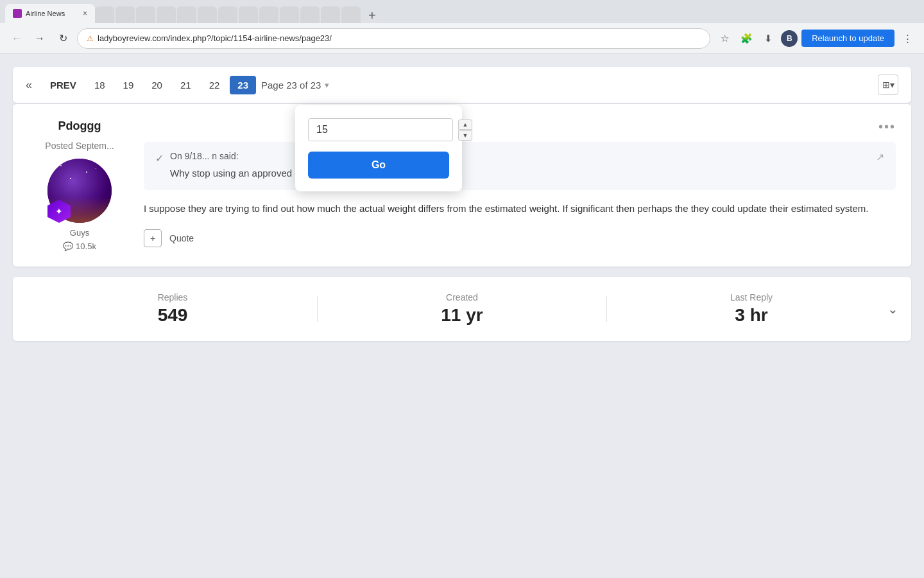 The height and width of the screenshot is (578, 924). I want to click on post-body-text: I suppose they are trying to find out ho…, so click(520, 209).